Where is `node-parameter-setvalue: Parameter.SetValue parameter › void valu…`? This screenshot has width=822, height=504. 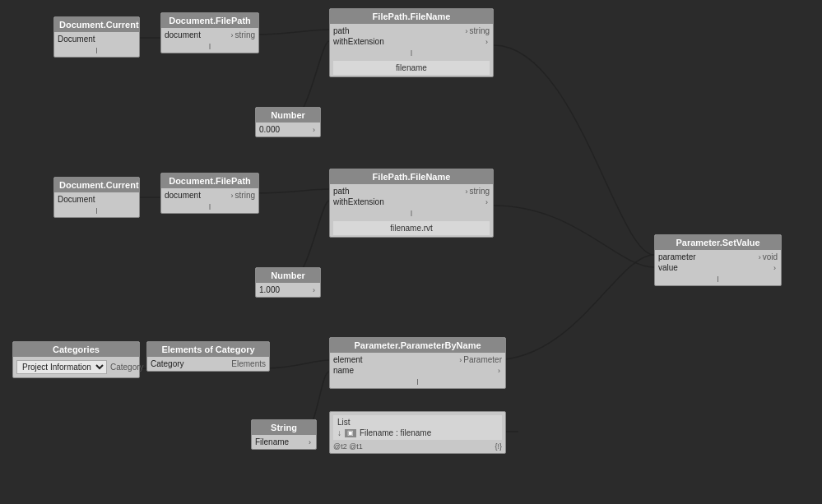 node-parameter-setvalue: Parameter.SetValue parameter › void valu… is located at coordinates (718, 260).